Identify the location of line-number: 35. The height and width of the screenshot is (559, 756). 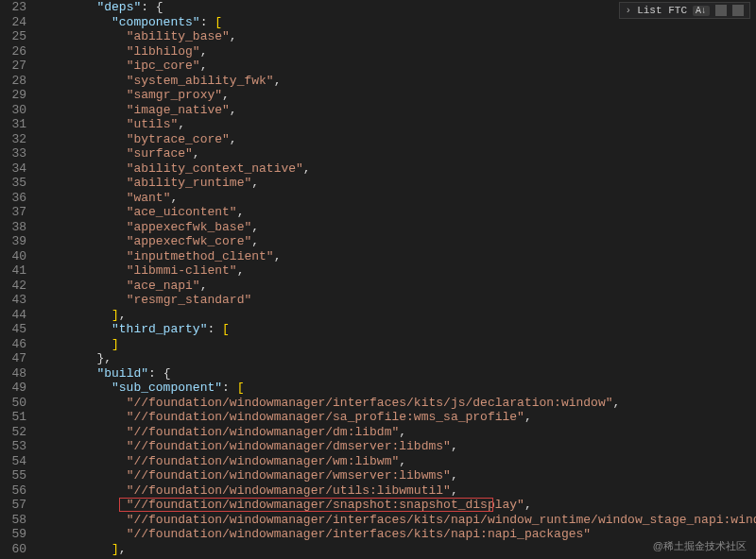
(17, 183).